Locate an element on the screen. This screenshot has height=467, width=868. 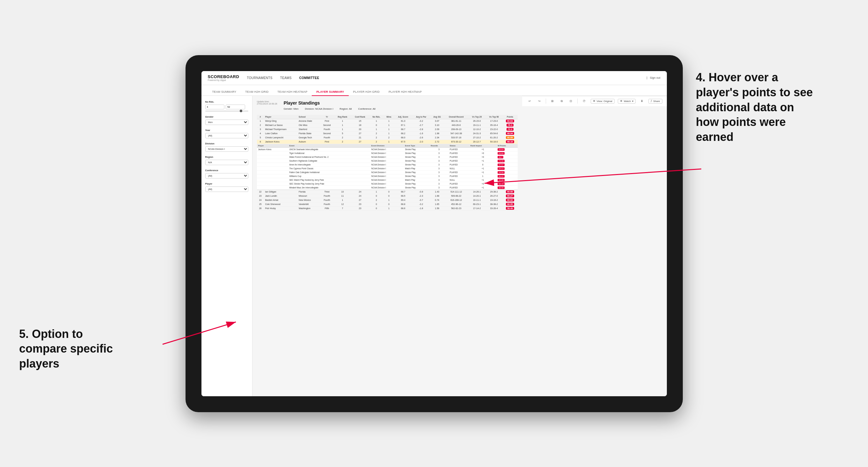
sub-cell-event: SEC Match Play hosted by Jerry Pate is located at coordinates (329, 180).